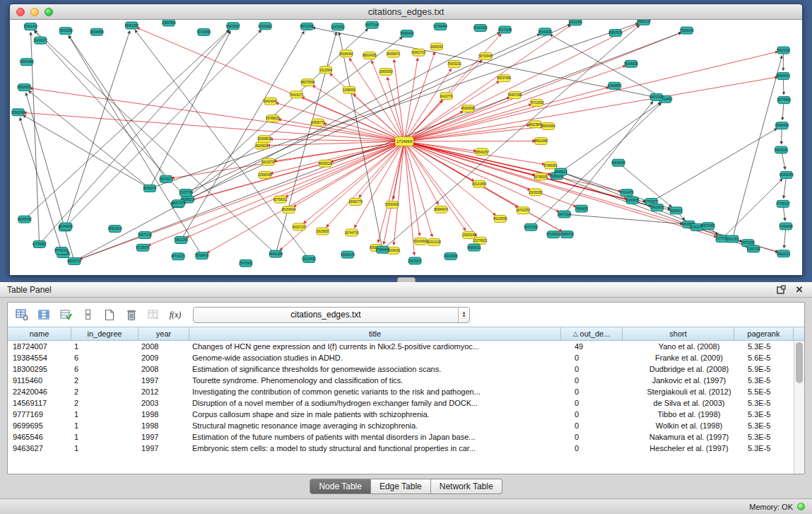  I want to click on cell-short: Franke et al. (2009), so click(689, 358).